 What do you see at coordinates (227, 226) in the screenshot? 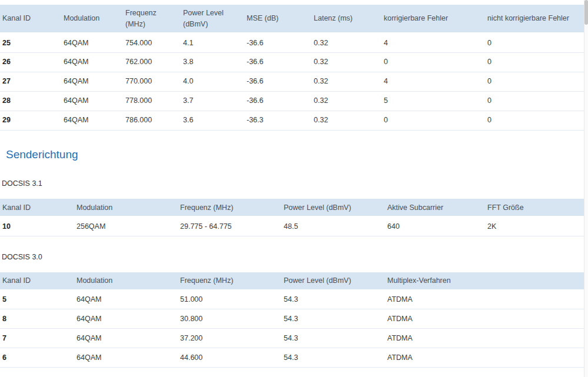
I see `table-cell: 29.775 - 64.775` at bounding box center [227, 226].